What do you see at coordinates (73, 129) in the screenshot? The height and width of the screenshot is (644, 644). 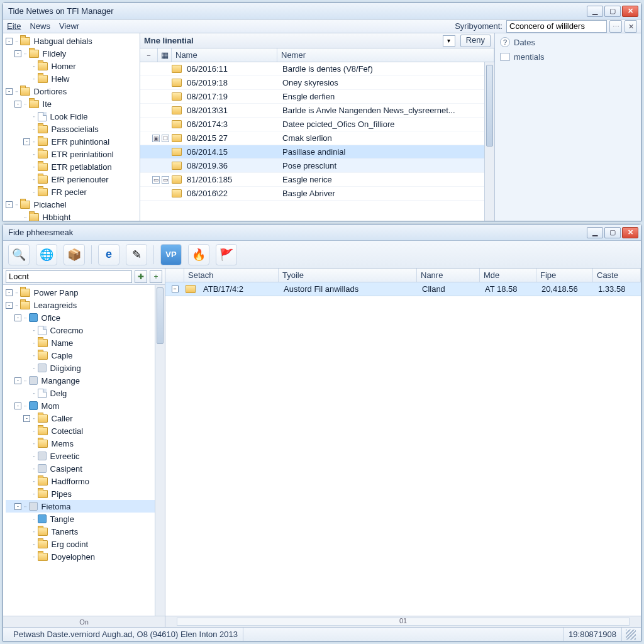 I see `tree-node: ··Passocielials` at bounding box center [73, 129].